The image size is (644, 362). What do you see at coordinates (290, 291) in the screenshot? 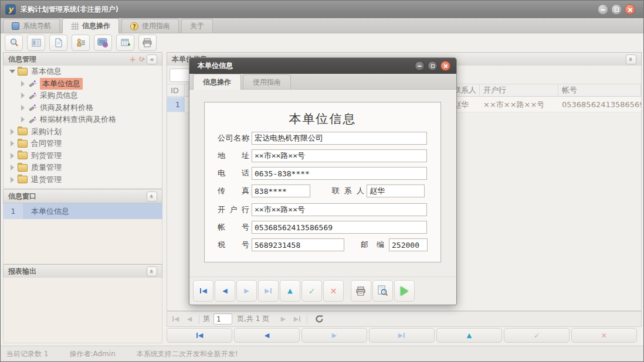
I see `nav-edit-button: ▲` at bounding box center [290, 291].